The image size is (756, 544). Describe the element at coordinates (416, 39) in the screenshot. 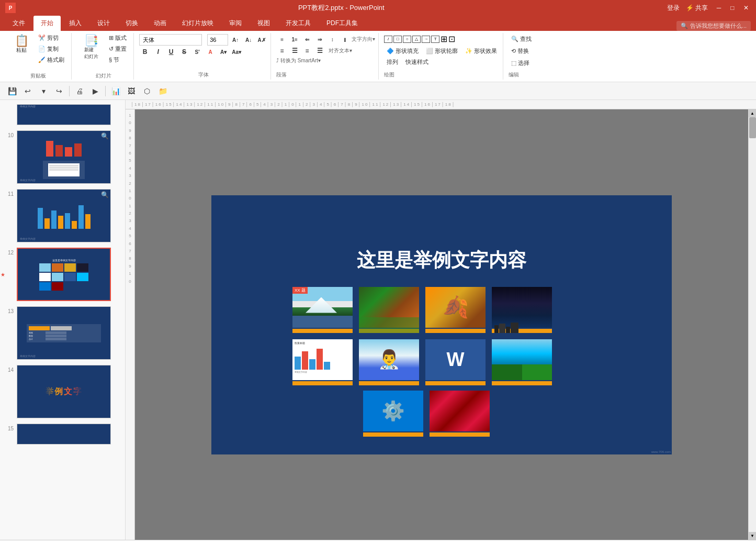

I see `triangle-shape: △` at that location.